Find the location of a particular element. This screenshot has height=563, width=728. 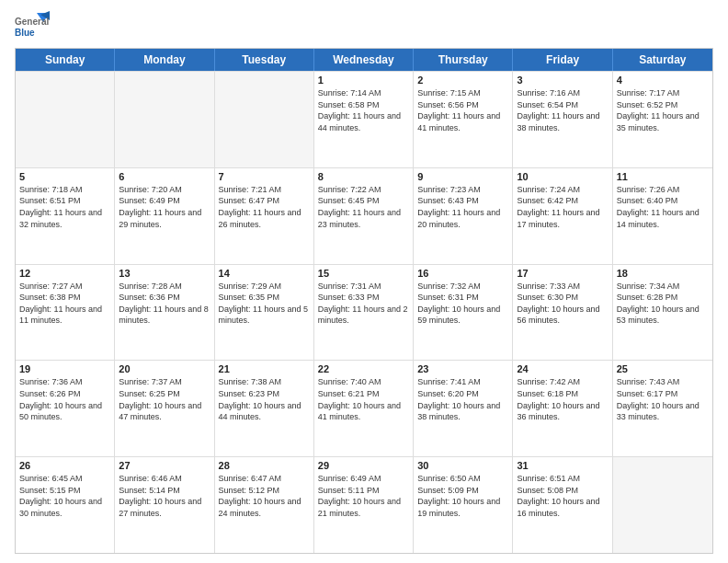

svg-text: Blue is located at coordinates (25, 33).